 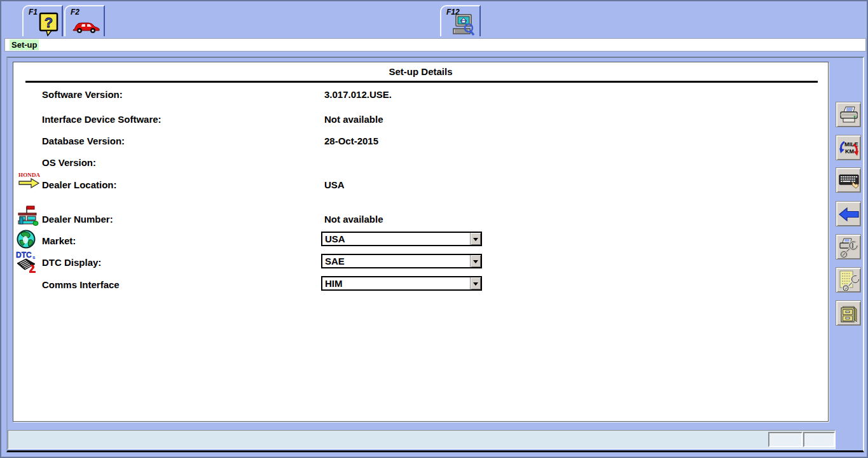 I want to click on interface-device-software-label: Interface Device Software:, so click(x=102, y=120).